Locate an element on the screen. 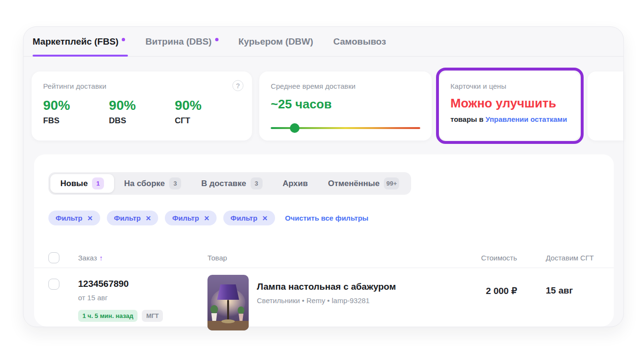 The image size is (644, 353). rating-label: СГТ is located at coordinates (208, 121).